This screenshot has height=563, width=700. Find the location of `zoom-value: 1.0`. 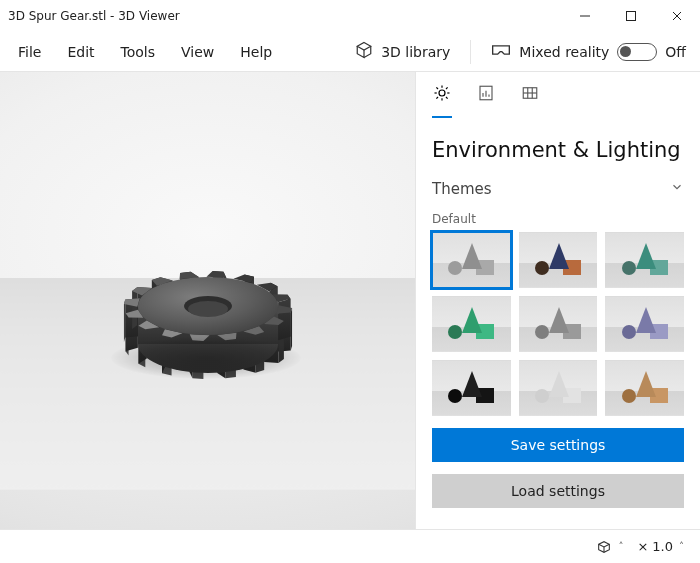

zoom-value: 1.0 is located at coordinates (662, 546).